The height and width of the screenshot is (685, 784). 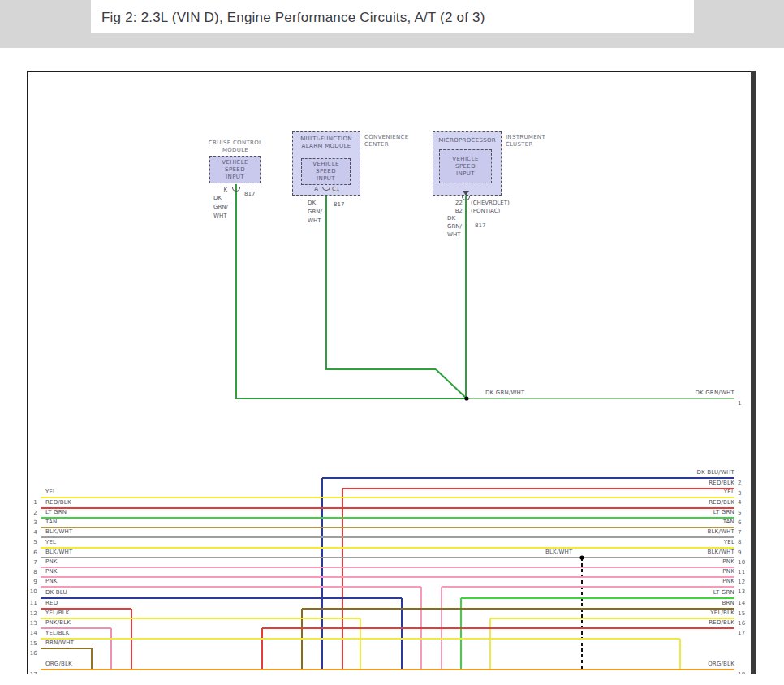 What do you see at coordinates (31, 553) in the screenshot?
I see `wire-number-left: 6` at bounding box center [31, 553].